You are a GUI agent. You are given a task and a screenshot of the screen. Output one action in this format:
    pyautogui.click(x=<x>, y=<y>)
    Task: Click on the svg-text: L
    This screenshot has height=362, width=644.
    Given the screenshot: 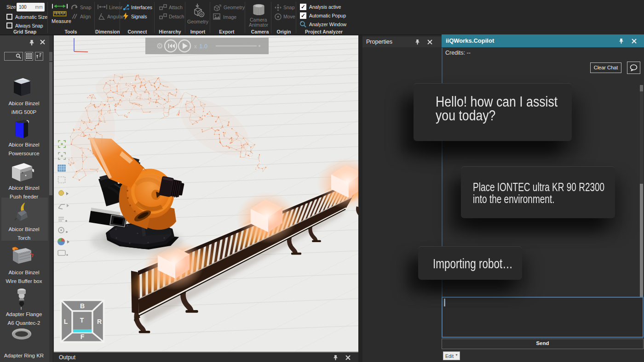 What is the action you would take?
    pyautogui.click(x=66, y=322)
    